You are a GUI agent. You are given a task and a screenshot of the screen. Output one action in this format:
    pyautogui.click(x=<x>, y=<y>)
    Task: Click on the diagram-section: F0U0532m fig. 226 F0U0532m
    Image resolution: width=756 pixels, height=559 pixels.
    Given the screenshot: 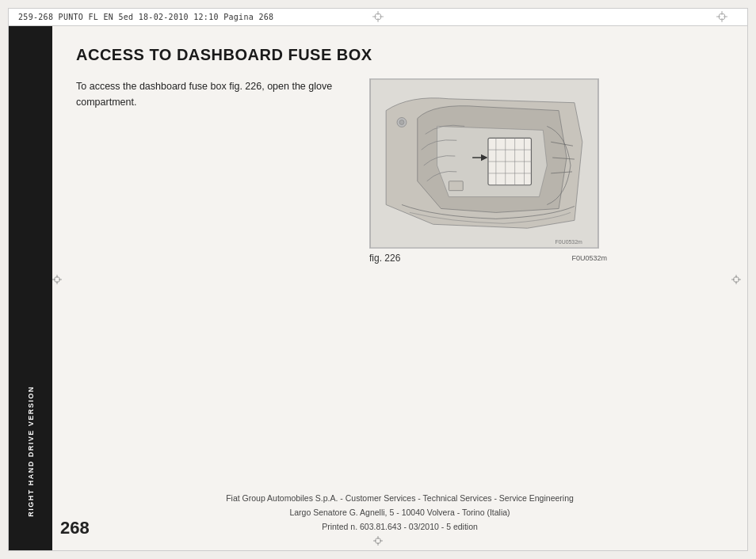 What is the action you would take?
    pyautogui.click(x=488, y=171)
    